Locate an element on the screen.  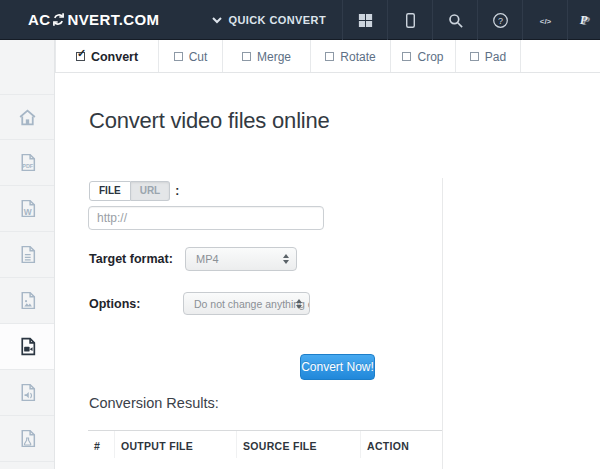
navbar-actions: QUICK CONVERT ? </> PP is located at coordinates (398, 20).